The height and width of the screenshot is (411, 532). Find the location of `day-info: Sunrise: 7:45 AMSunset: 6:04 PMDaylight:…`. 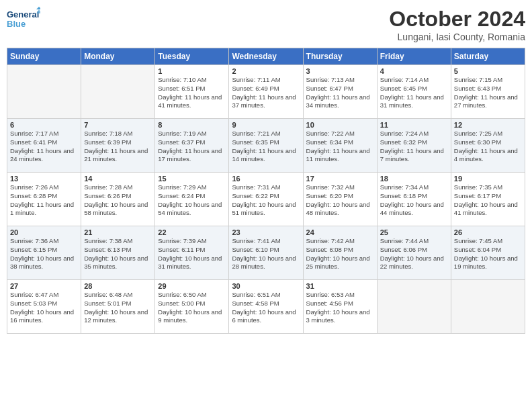

day-info: Sunrise: 7:45 AMSunset: 6:04 PMDaylight:… is located at coordinates (486, 254).